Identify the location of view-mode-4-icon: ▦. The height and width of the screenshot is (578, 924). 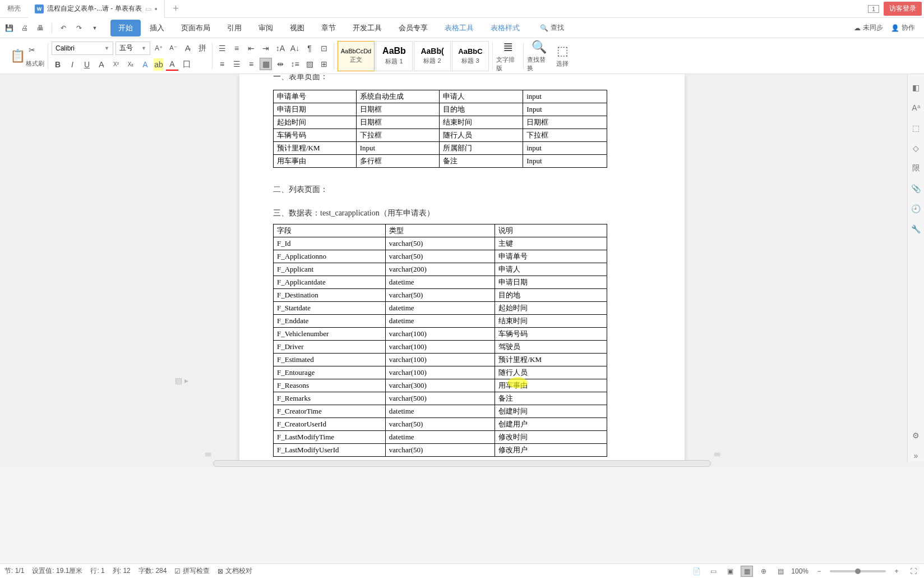
(747, 571).